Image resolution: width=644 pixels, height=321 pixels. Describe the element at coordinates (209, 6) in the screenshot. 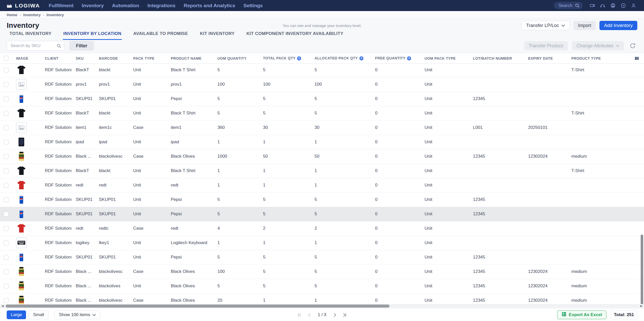

I see `nav-item-reports-and-analytics: Reports and Analytics` at that location.